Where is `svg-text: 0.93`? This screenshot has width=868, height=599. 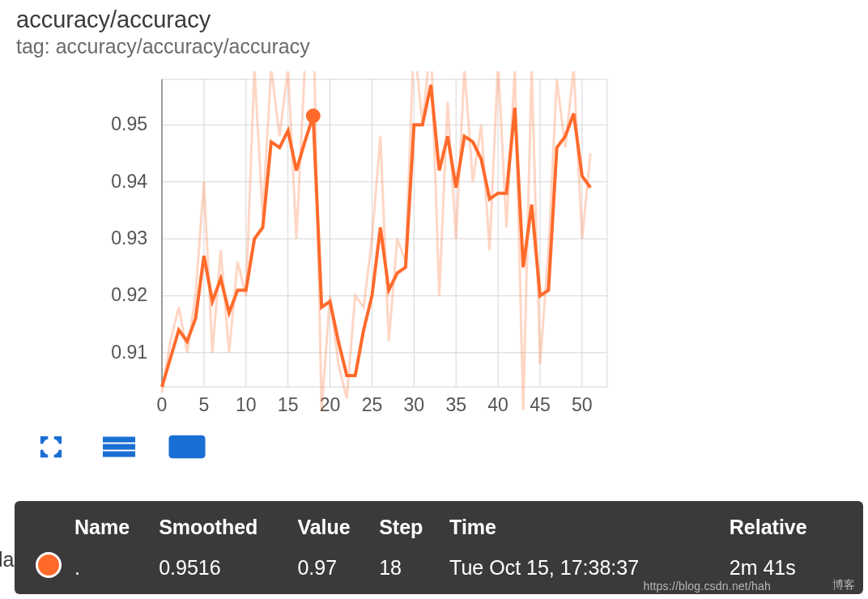
svg-text: 0.93 is located at coordinates (130, 238).